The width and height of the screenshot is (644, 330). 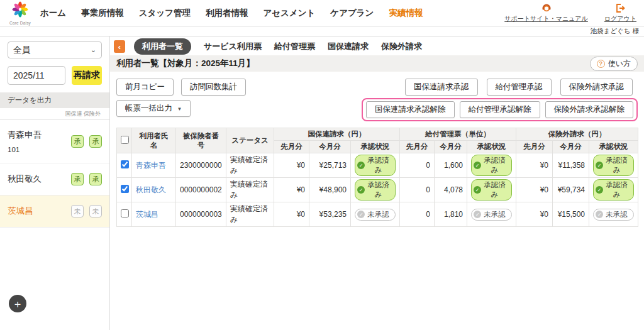 I want to click on tab-service-usage-slip: サービス利用票, so click(x=233, y=47).